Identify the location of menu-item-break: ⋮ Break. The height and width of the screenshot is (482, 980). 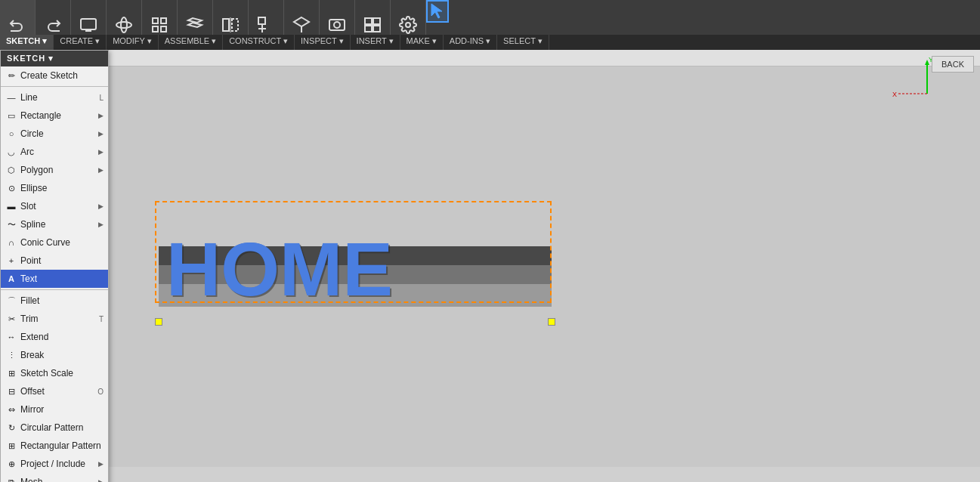
(54, 355).